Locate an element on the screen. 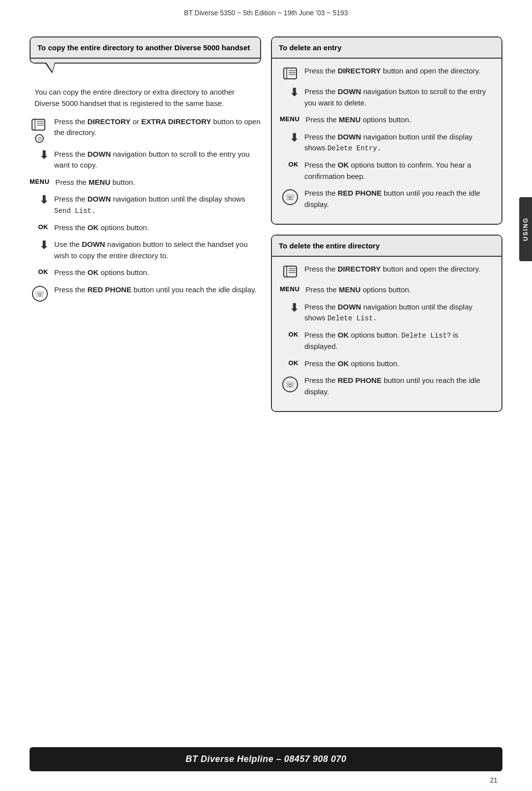 The height and width of the screenshot is (791, 532). instr-text: Press the DIRECTORY or EXTRA DIRECTORY b… is located at coordinates (158, 127).